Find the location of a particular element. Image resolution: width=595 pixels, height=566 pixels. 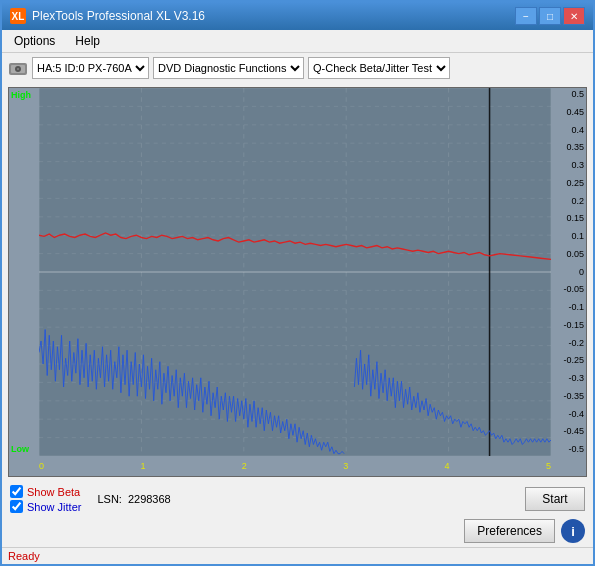

window-title: PlexTools Professional XL V3.16 is located at coordinates (118, 16).